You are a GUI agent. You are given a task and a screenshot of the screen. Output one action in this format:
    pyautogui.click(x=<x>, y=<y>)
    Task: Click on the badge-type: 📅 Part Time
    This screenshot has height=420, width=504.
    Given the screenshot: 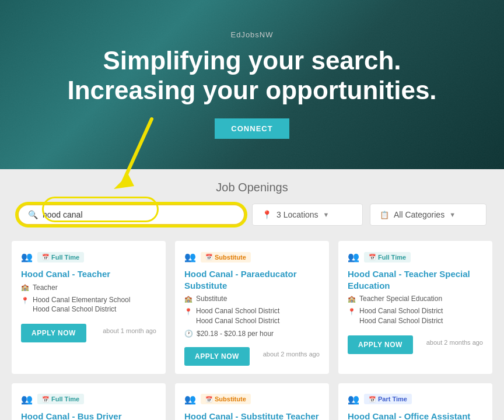 What is the action you would take?
    pyautogui.click(x=388, y=399)
    